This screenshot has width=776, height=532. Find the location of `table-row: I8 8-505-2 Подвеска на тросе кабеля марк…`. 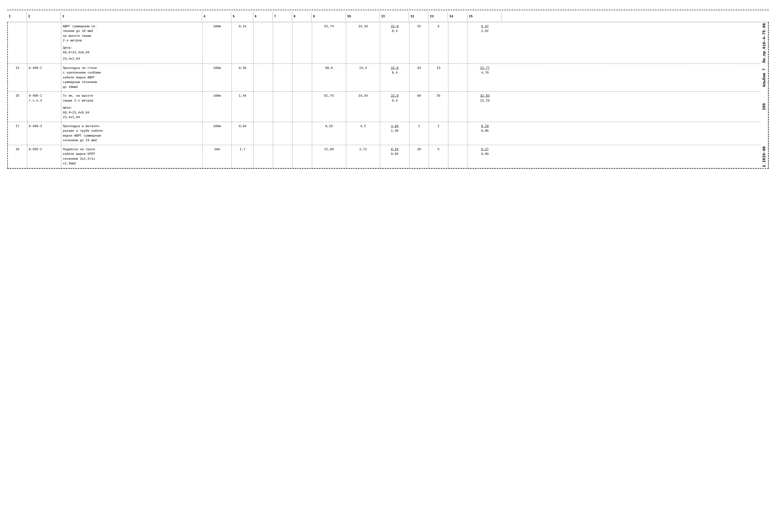

table-row: I8 8-505-2 Подвеска на тросе кабеля марк… is located at coordinates (388, 157).